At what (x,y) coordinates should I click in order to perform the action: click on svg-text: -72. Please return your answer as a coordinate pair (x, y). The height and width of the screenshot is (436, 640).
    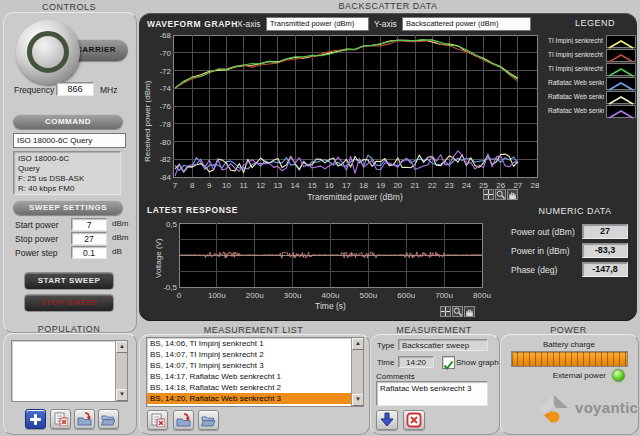
    Looking at the image, I should click on (165, 72).